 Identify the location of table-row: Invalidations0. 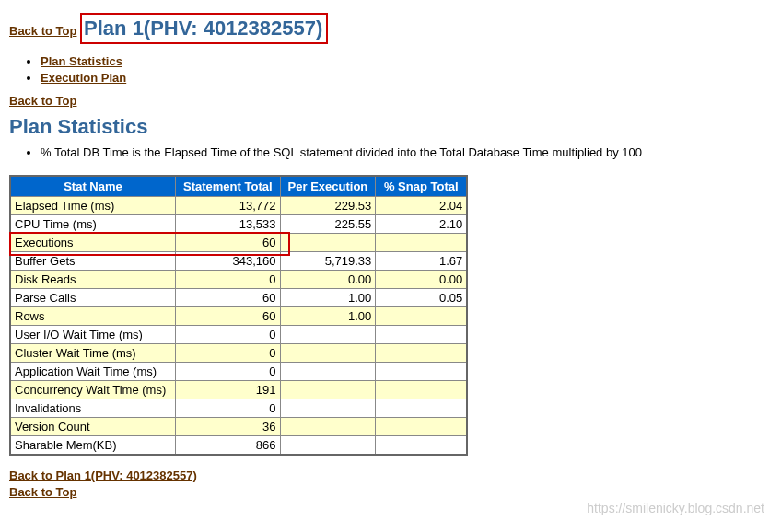
(239, 408).